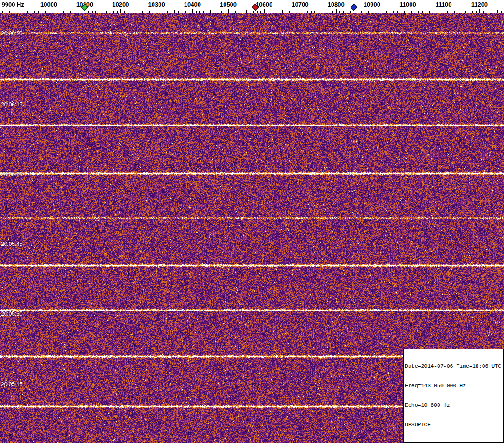 The image size is (504, 443). What do you see at coordinates (300, 5) in the screenshot?
I see `freq-label-10700: 10700` at bounding box center [300, 5].